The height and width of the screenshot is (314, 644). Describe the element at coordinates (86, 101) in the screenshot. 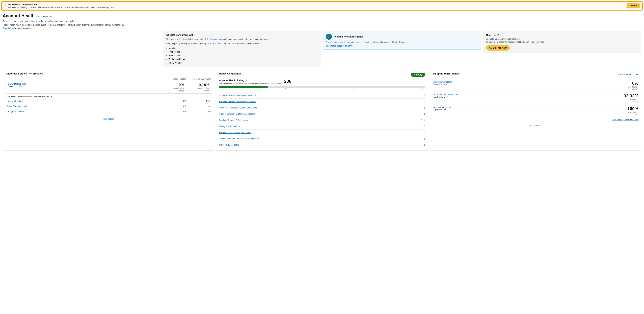

I see `negative-feedback-name: Negative feedback` at that location.